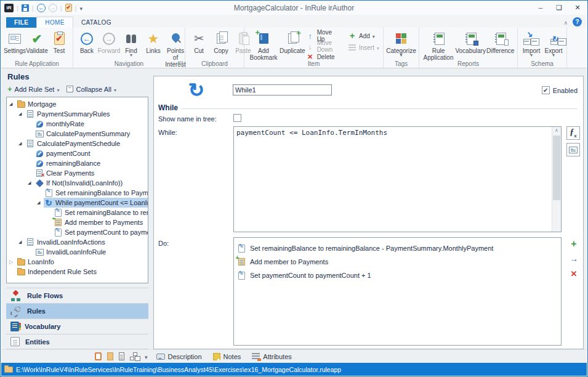 Image resolution: width=588 pixels, height=377 pixels. I want to click on tab-home: HOME, so click(55, 22).